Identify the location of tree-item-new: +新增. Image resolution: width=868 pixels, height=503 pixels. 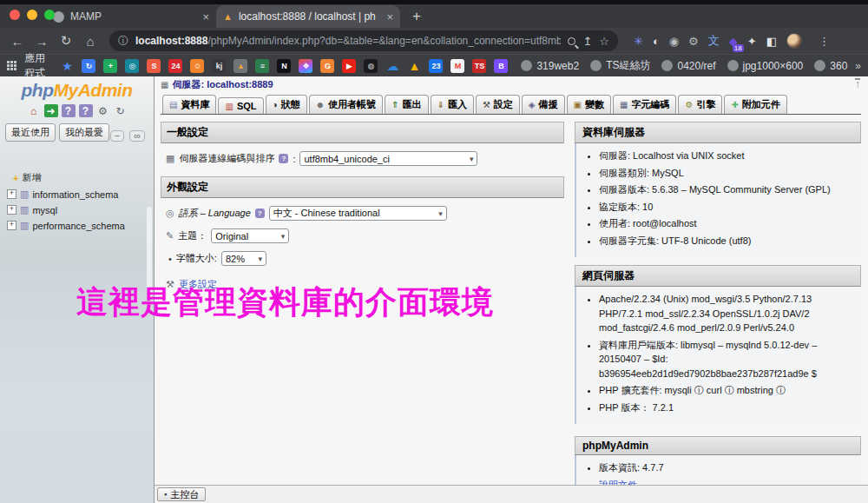
(80, 177).